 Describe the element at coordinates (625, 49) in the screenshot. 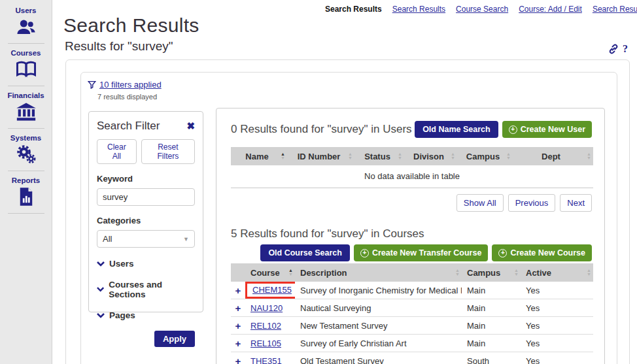

I see `help-icon: ?` at that location.